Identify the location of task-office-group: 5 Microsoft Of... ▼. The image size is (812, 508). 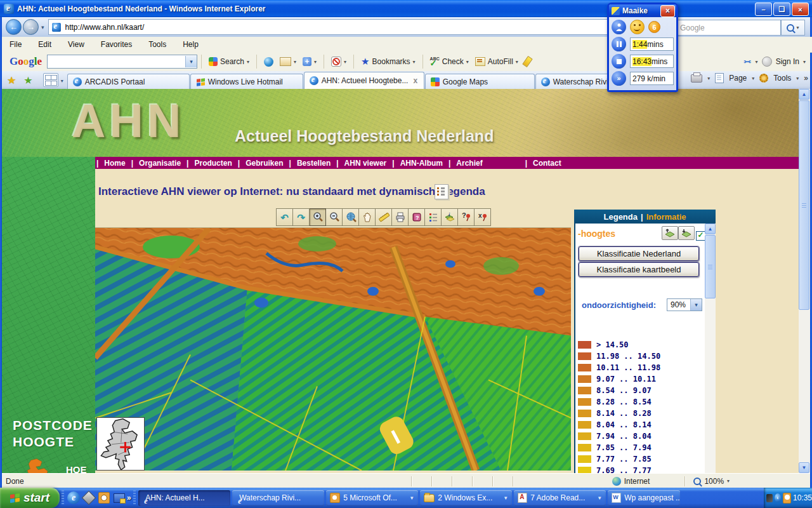
(372, 498).